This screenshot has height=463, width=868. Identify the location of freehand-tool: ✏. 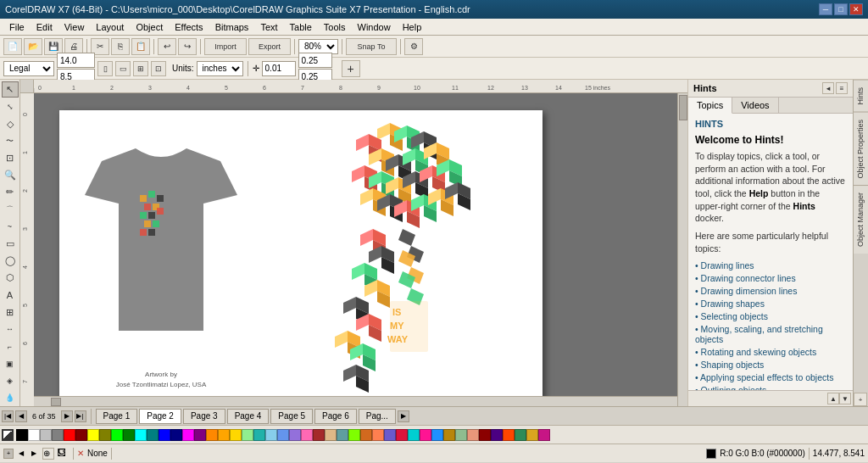
(10, 192).